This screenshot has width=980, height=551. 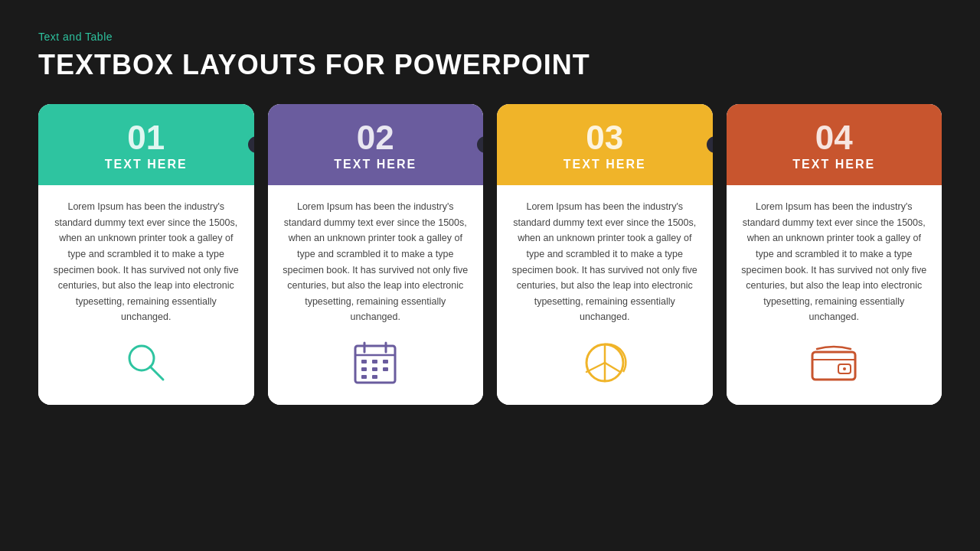 What do you see at coordinates (146, 254) in the screenshot?
I see `card-1: 01TEXT HERELorem Ipsum has been the indu…` at bounding box center [146, 254].